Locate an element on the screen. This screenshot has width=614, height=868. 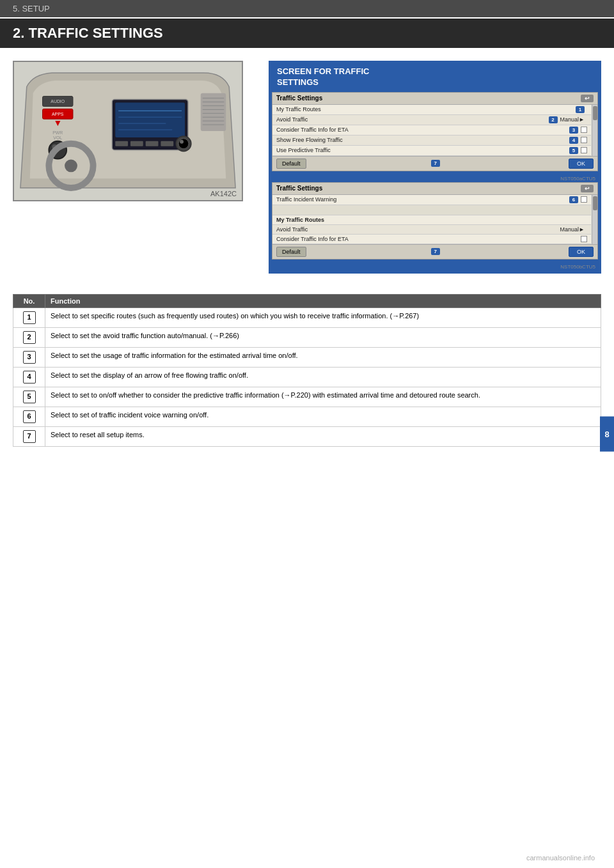
table-cell-function: Select to set the usage of traffic infor… is located at coordinates (324, 357).